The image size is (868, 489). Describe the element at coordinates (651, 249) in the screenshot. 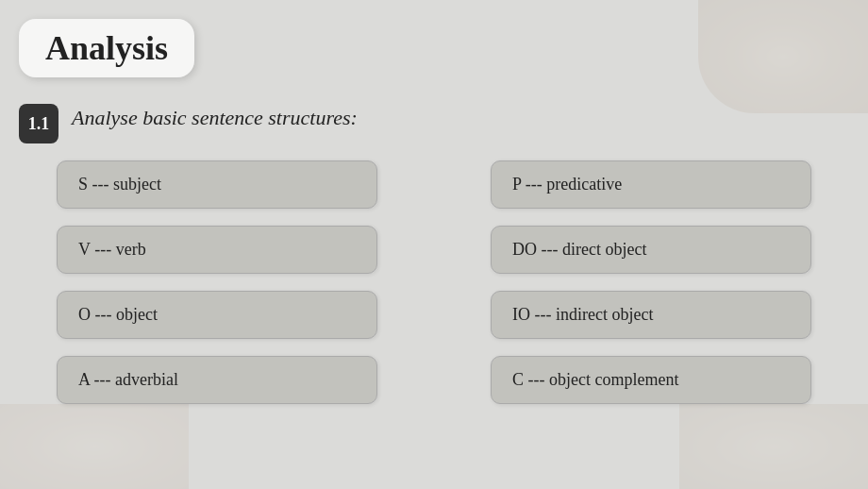

I see `btn-direct-object: DO --- direct object` at that location.